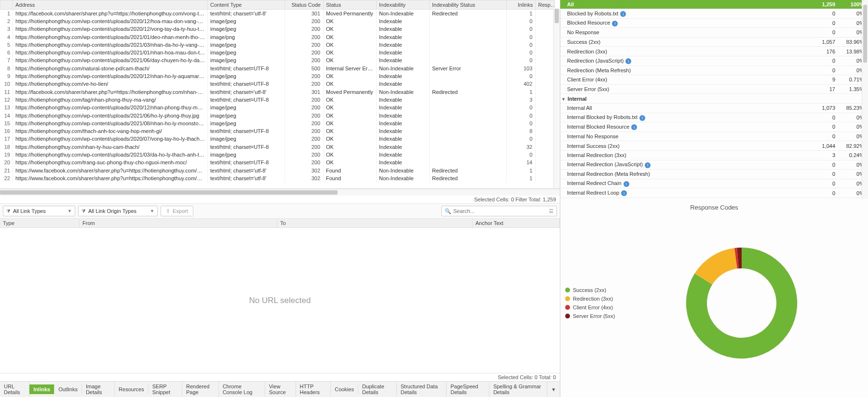 The width and height of the screenshot is (868, 397). Describe the element at coordinates (278, 100) in the screenshot. I see `table-row: 12https://hotienphongthuy.com/tag/nhan-p…` at that location.